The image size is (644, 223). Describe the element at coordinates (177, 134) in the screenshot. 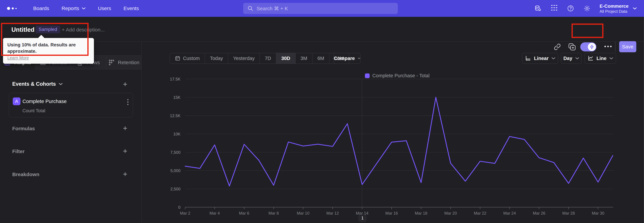

I see `y-axis-label: 10K` at that location.